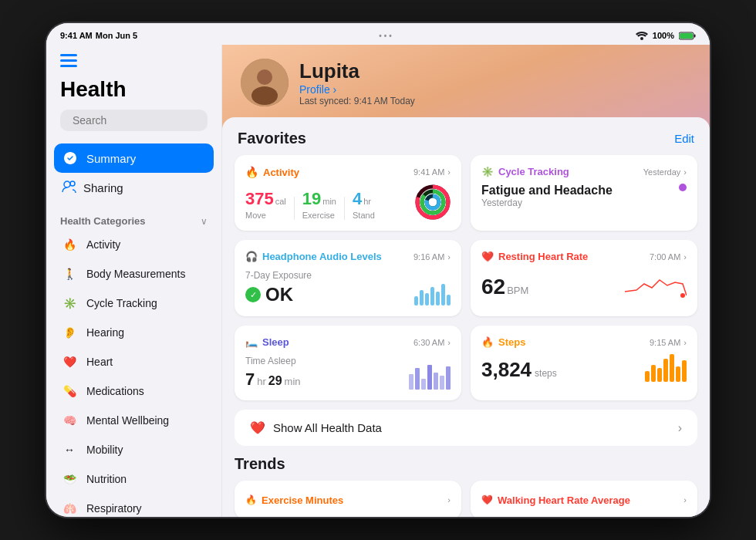 The width and height of the screenshot is (756, 540). What do you see at coordinates (134, 505) in the screenshot?
I see `category-respiratory: 🫁 Respiratory` at bounding box center [134, 505].